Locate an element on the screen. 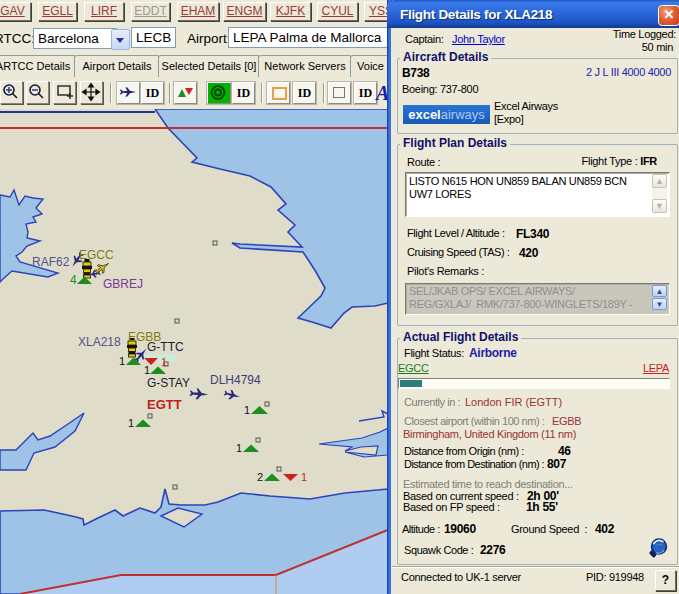  svg-text: EGCC is located at coordinates (96, 255).